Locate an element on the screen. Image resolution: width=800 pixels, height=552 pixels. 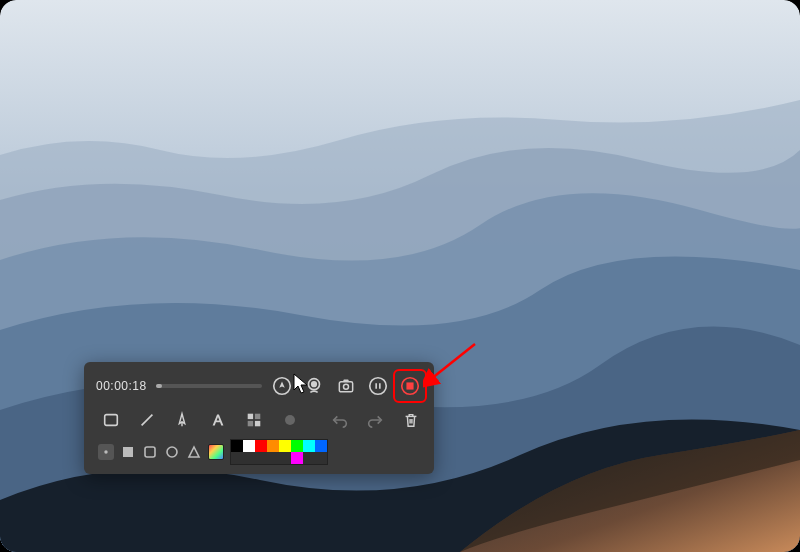
shape-dot is located at coordinates (106, 452).